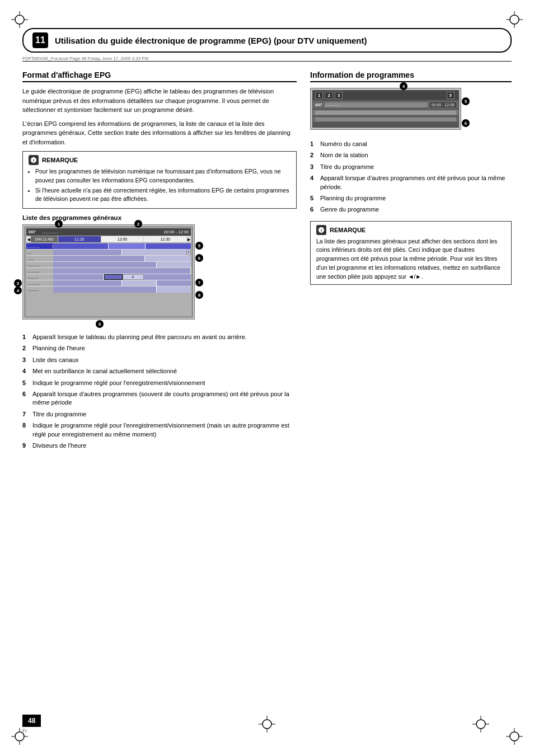 The width and height of the screenshot is (534, 756). What do you see at coordinates (339, 95) in the screenshot?
I see `info-num-3: 3` at bounding box center [339, 95].